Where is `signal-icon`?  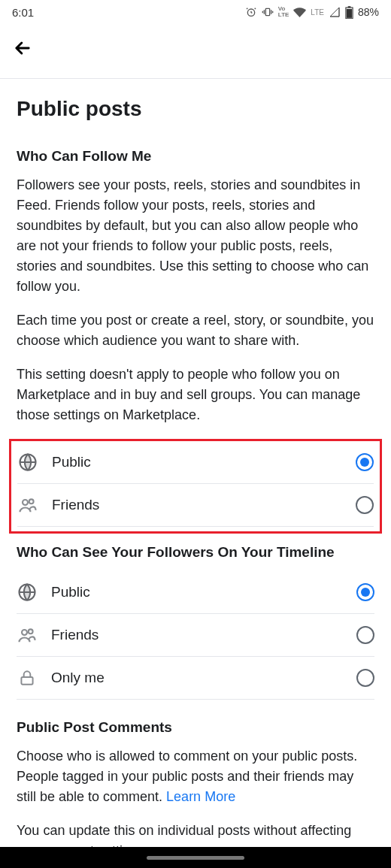 signal-icon is located at coordinates (335, 12).